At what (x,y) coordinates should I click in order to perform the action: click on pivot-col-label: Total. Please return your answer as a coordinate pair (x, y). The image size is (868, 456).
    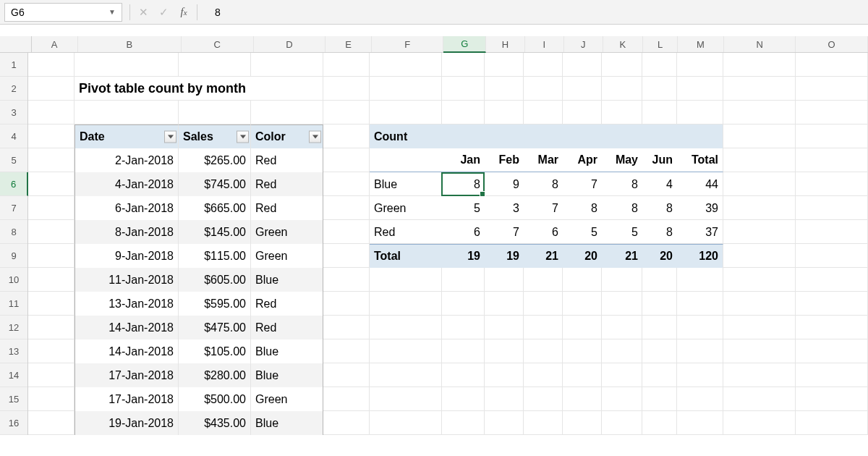
    Looking at the image, I should click on (700, 161).